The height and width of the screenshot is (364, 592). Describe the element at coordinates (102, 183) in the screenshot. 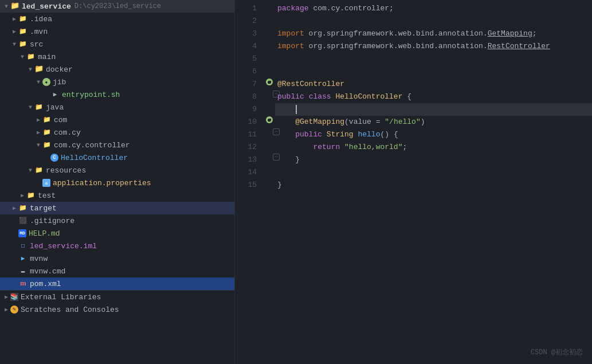

I see `app-props-label: application.properties` at that location.